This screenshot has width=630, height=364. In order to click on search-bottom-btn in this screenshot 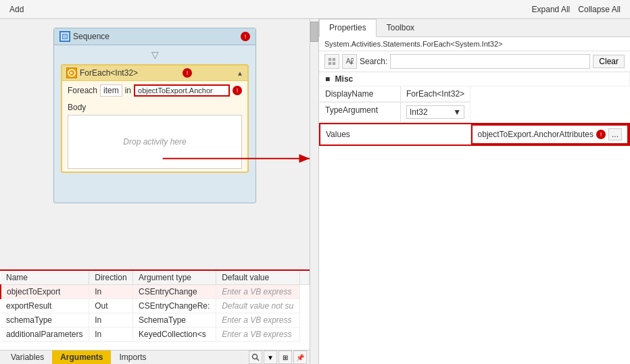, I will do `click(256, 357)`.